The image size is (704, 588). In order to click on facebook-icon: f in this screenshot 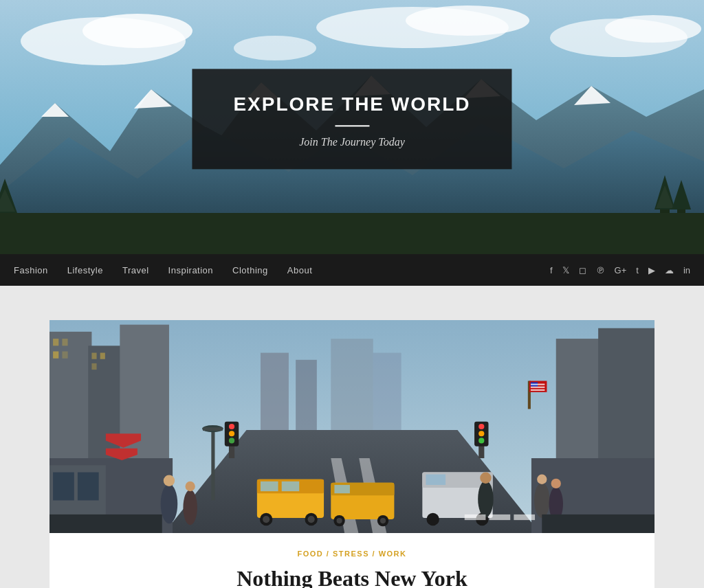, I will do `click(551, 271)`.